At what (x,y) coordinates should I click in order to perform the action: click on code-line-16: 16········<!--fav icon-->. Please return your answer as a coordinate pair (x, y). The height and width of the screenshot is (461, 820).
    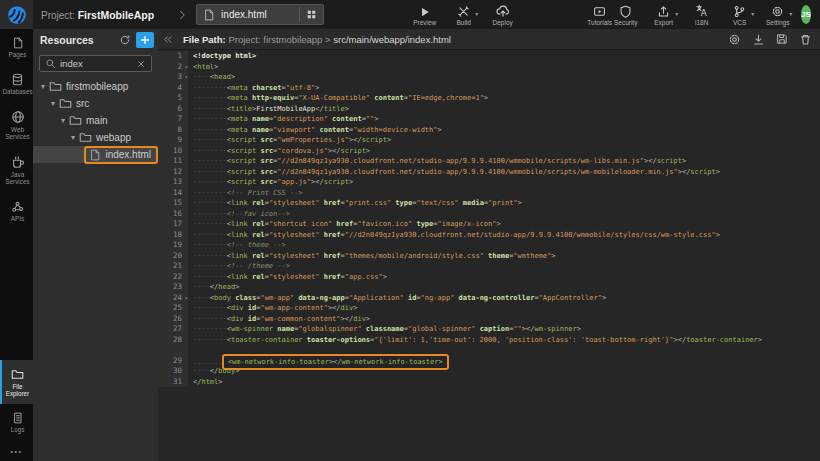
    Looking at the image, I should click on (489, 214).